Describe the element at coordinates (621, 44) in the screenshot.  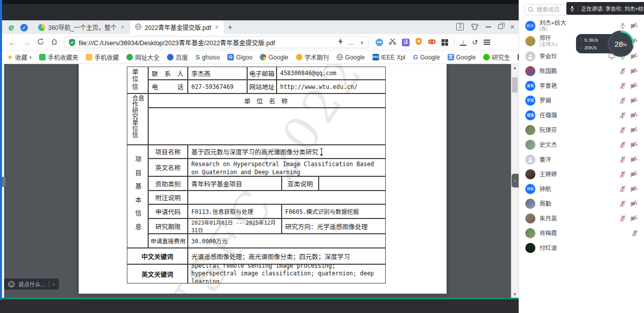
I see `cpu-gauge: 28%` at that location.